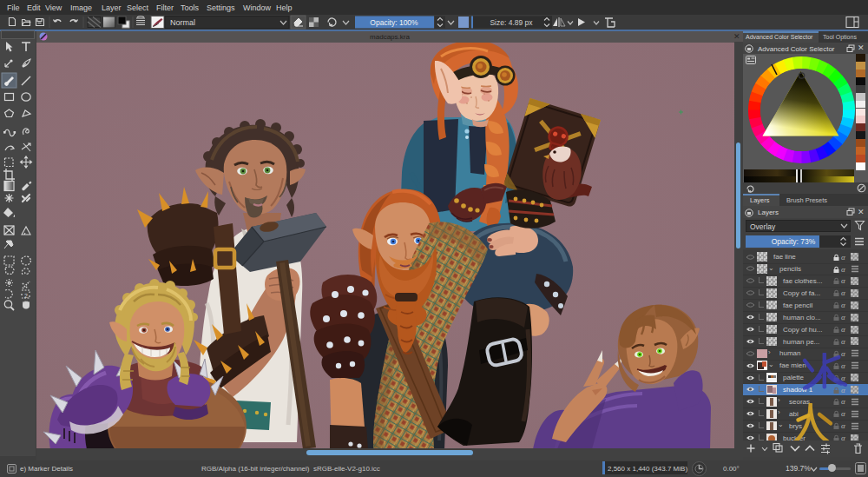 The image size is (868, 477). What do you see at coordinates (26, 295) in the screenshot?
I see `svg-text: 2` at bounding box center [26, 295].